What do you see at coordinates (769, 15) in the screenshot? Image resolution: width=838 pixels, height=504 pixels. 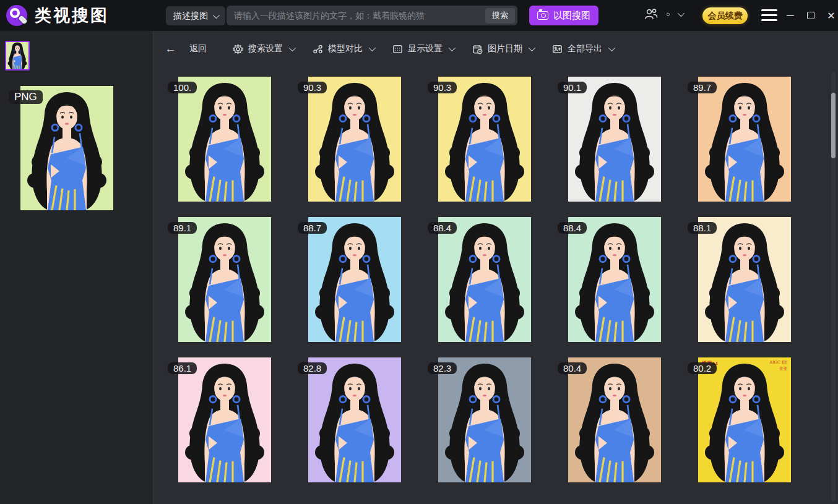 I see `menu-hamburger-icon` at bounding box center [769, 15].